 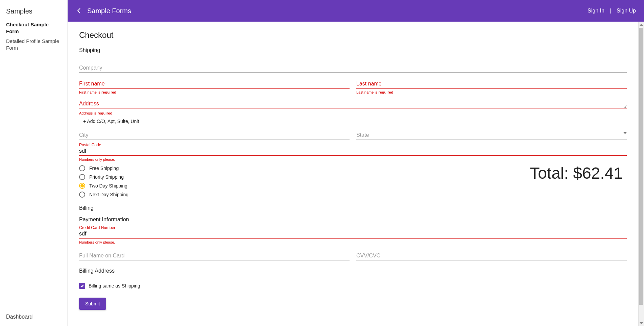 I want to click on postal-field: Postal Code, so click(x=353, y=151).